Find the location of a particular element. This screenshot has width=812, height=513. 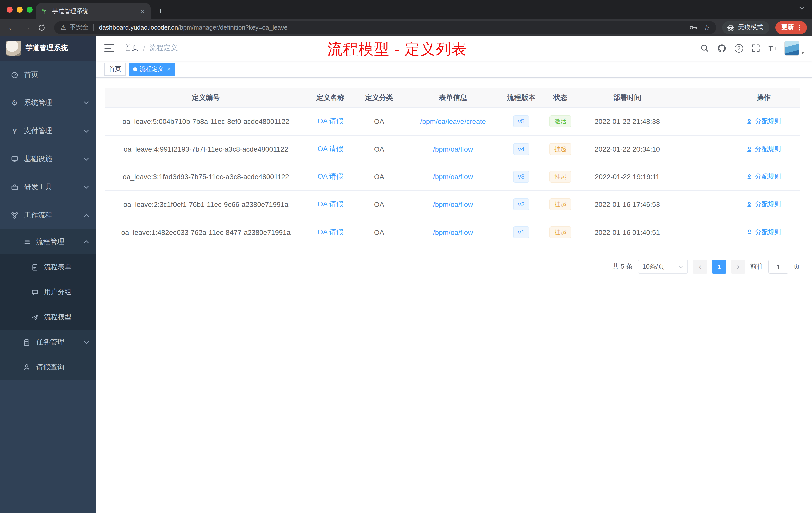

passwords-key-icon is located at coordinates (693, 28).